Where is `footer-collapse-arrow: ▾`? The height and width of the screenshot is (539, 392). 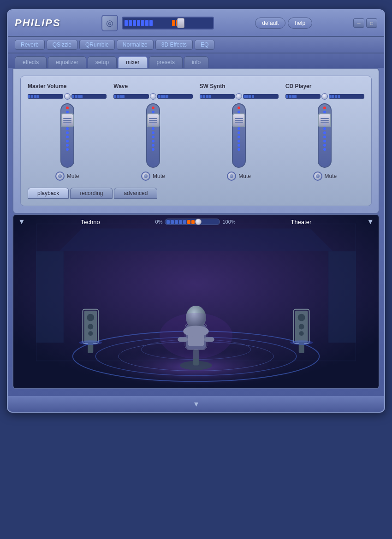 footer-collapse-arrow: ▾ is located at coordinates (196, 404).